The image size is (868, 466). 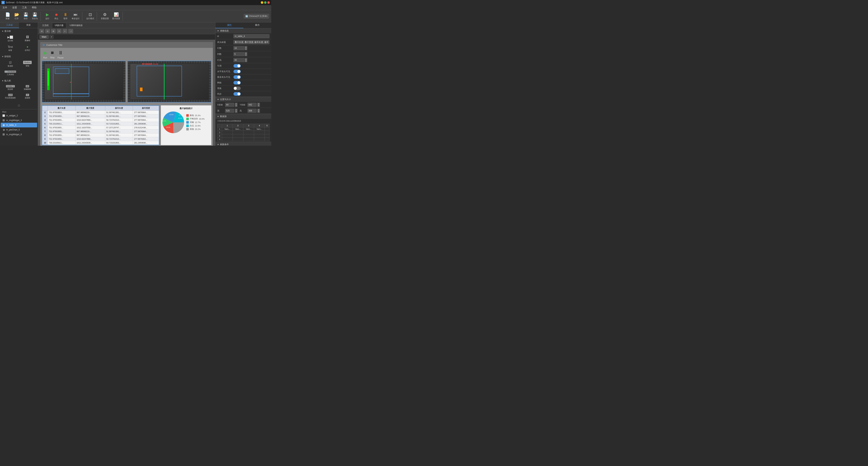 I want to click on prop-input-rowheight, so click(x=239, y=60).